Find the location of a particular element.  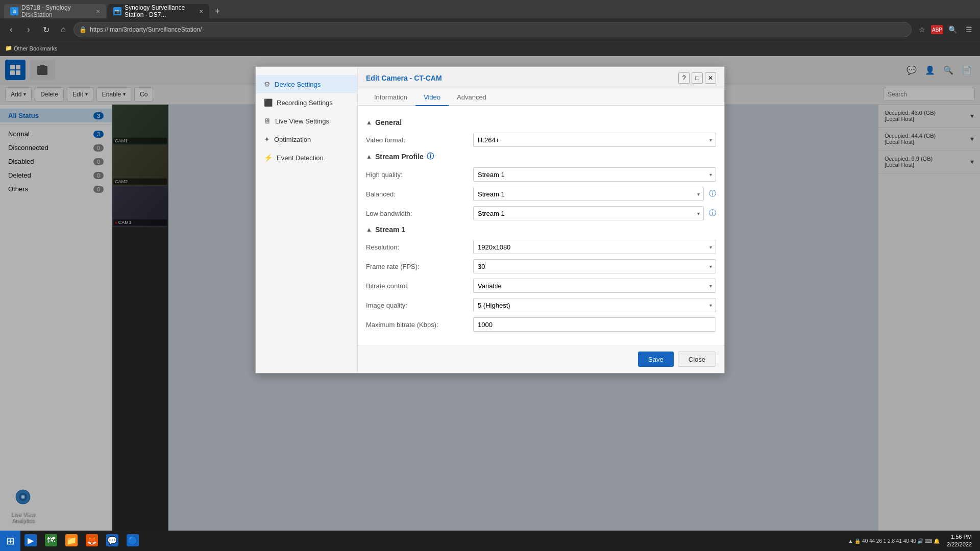

modal-tabs: Information Video Advanced is located at coordinates (541, 98).